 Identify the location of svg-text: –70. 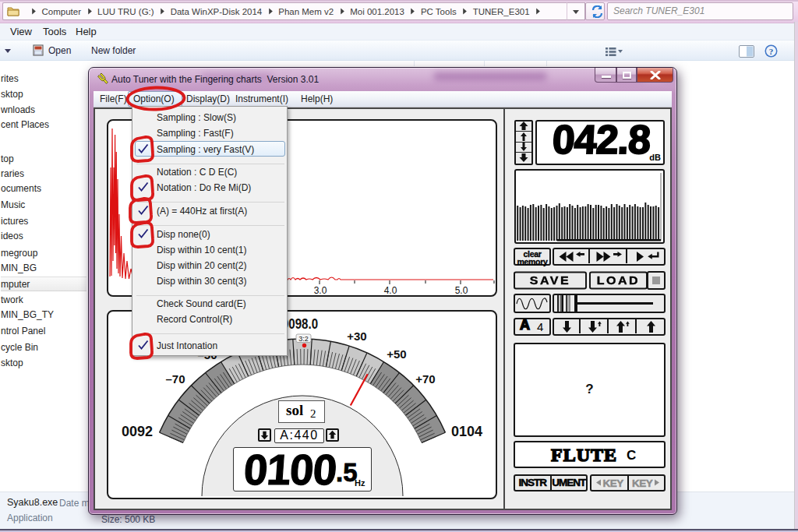
(175, 379).